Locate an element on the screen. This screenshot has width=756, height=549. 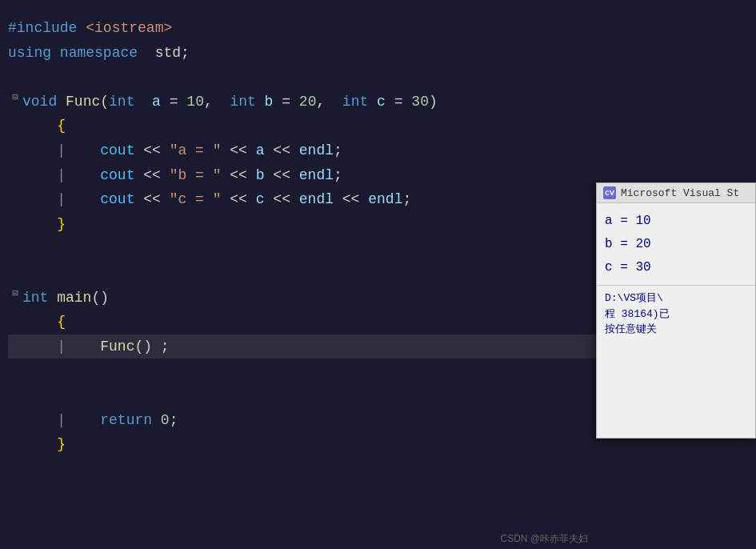
output-window: cv Microsoft Visual St a = 10 b = 20 c =… is located at coordinates (676, 311).